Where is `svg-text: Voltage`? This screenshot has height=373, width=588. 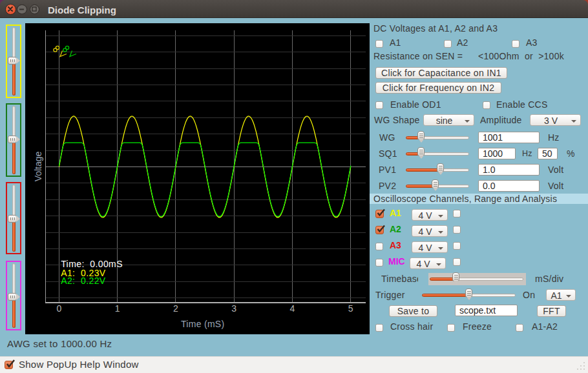 svg-text: Voltage is located at coordinates (38, 166).